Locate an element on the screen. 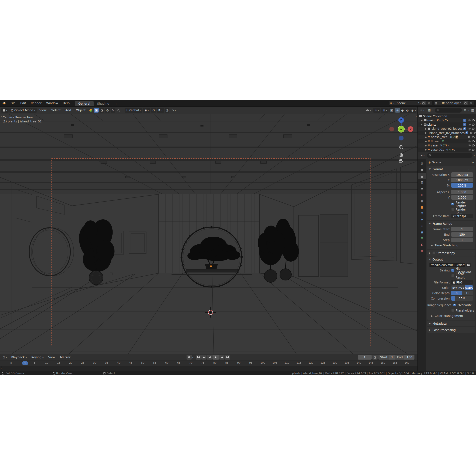  frame-rate-dropdown: 29.97 fps▾ is located at coordinates (462, 216).